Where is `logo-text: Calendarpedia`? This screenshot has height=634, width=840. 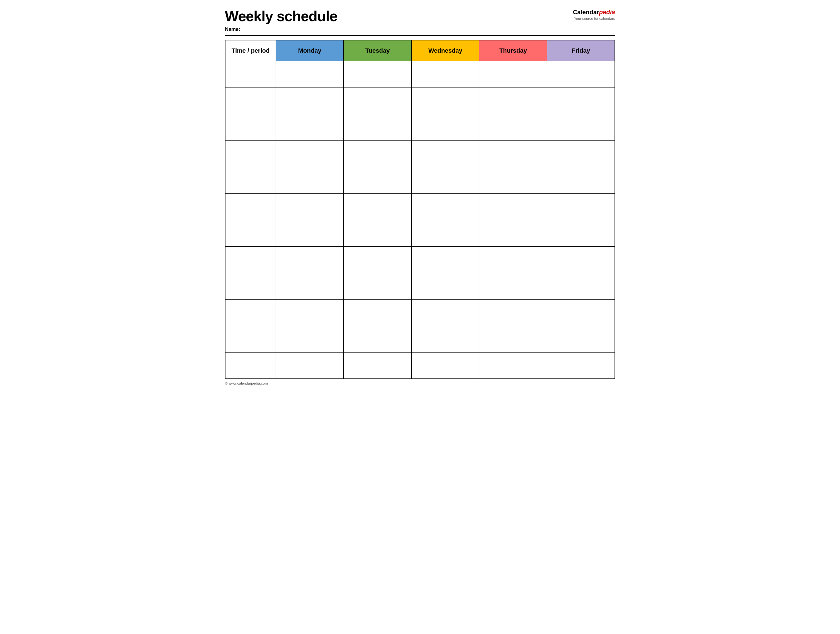
logo-text: Calendarpedia is located at coordinates (594, 12).